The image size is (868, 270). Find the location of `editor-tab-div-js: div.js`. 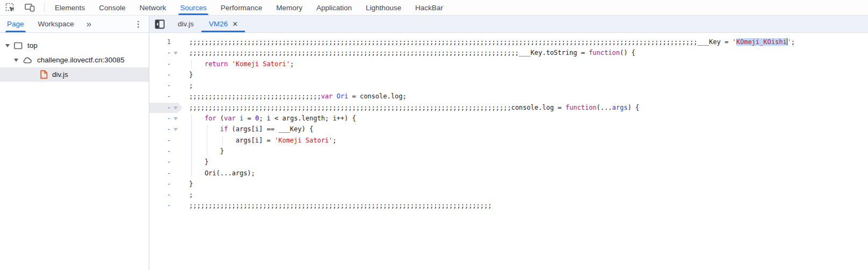

editor-tab-div-js: div.js is located at coordinates (186, 24).